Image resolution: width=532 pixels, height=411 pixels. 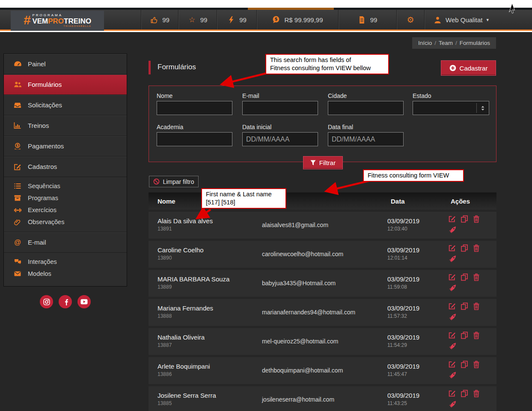 What do you see at coordinates (18, 222) in the screenshot?
I see `paperclip-icon` at bounding box center [18, 222].